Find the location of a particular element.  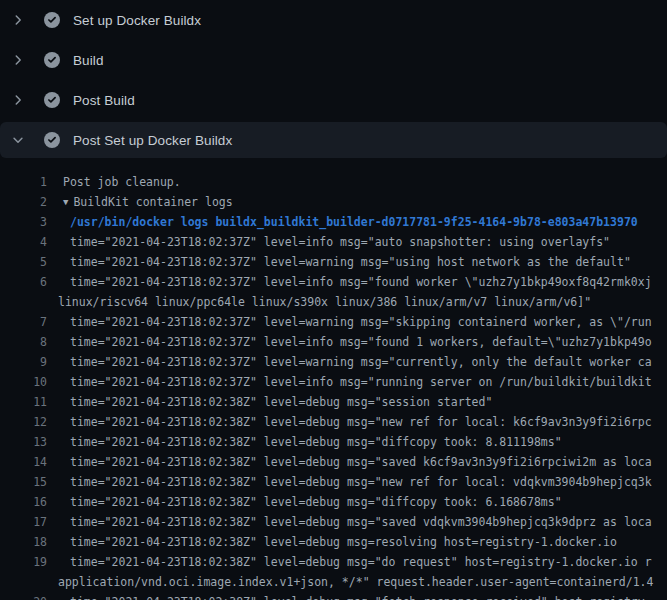

log-row: 1Post job cleanup. is located at coordinates (334, 182).